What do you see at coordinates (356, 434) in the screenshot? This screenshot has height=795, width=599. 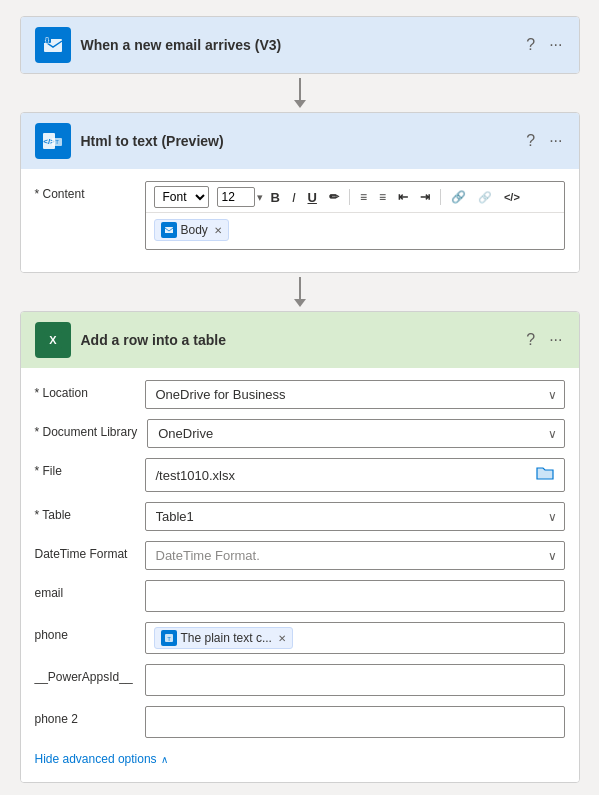 I see `document-library-select-wrap: OneDrive ∨` at bounding box center [356, 434].